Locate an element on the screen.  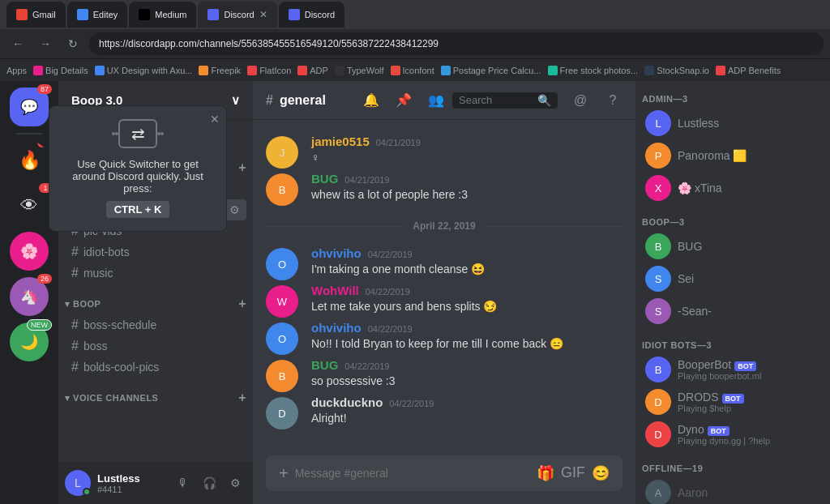
timestamp-msg1: 04/21/2019 is located at coordinates (399, 143).